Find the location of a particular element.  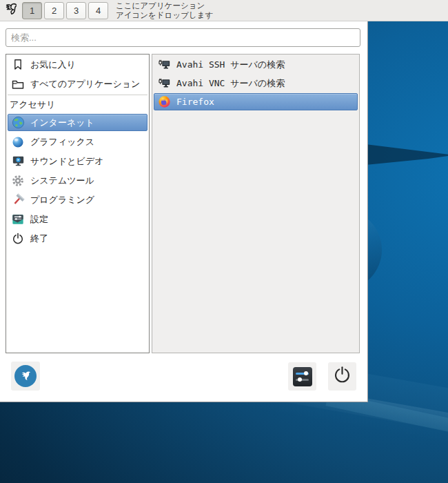

workspace-button-1: 1 is located at coordinates (32, 11).